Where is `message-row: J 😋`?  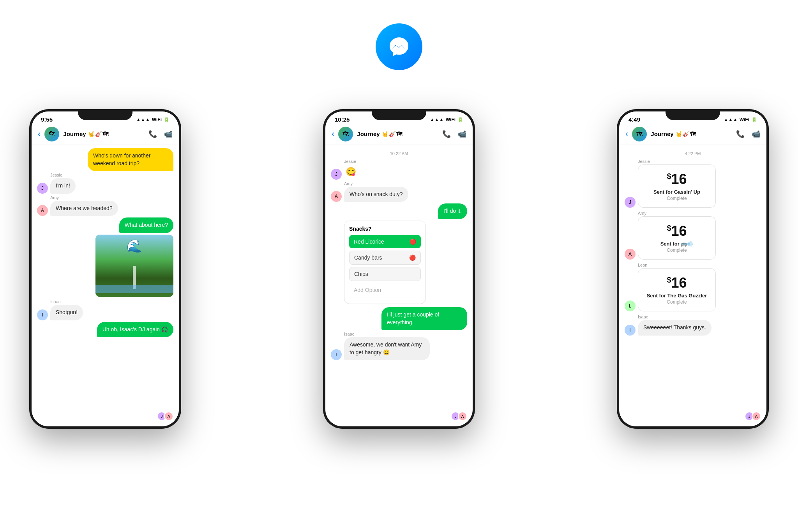
message-row: J 😋 is located at coordinates (399, 172).